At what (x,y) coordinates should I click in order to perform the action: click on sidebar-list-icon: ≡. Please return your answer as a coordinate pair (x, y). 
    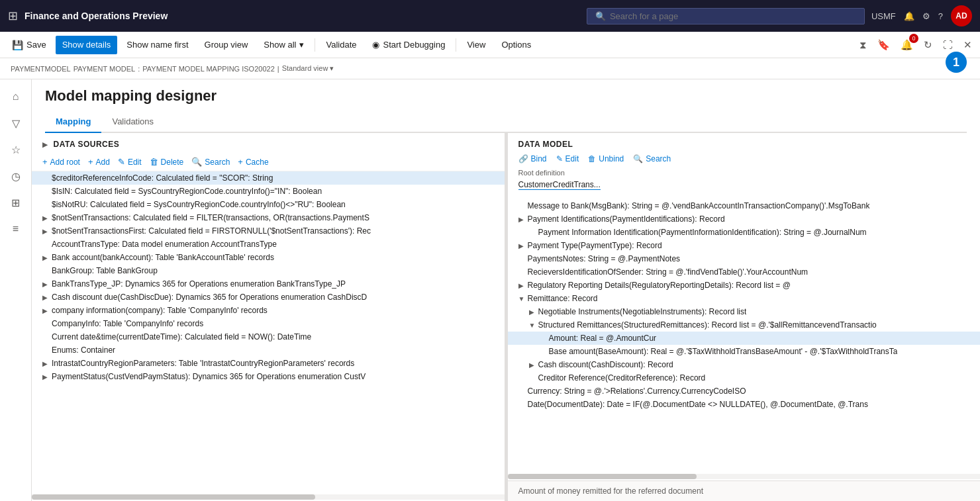
    Looking at the image, I should click on (16, 229).